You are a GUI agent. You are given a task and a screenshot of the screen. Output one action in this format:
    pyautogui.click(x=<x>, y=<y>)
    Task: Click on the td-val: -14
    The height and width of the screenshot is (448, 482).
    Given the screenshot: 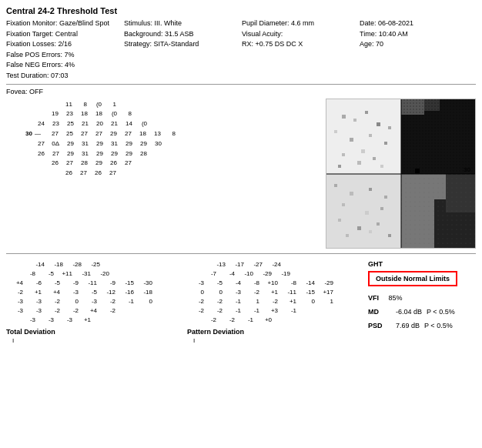 What is the action you would take?
    pyautogui.click(x=36, y=265)
    